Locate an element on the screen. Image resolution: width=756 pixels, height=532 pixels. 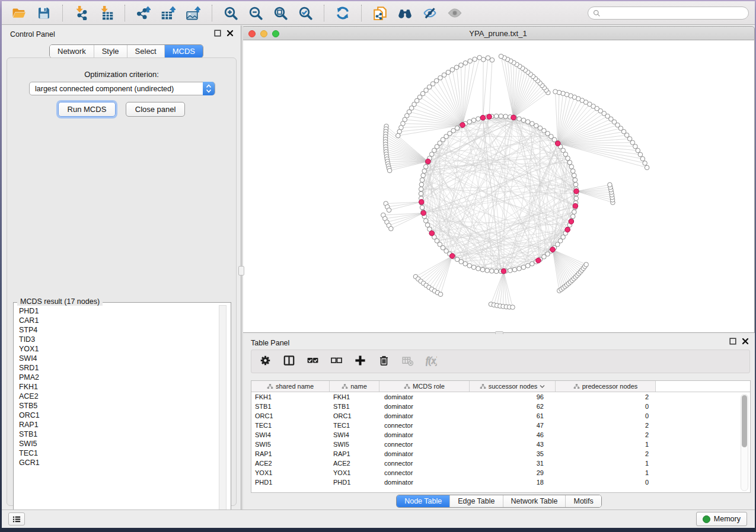
table-row: ORC1ORC1dominator610 is located at coordinates (500, 416).